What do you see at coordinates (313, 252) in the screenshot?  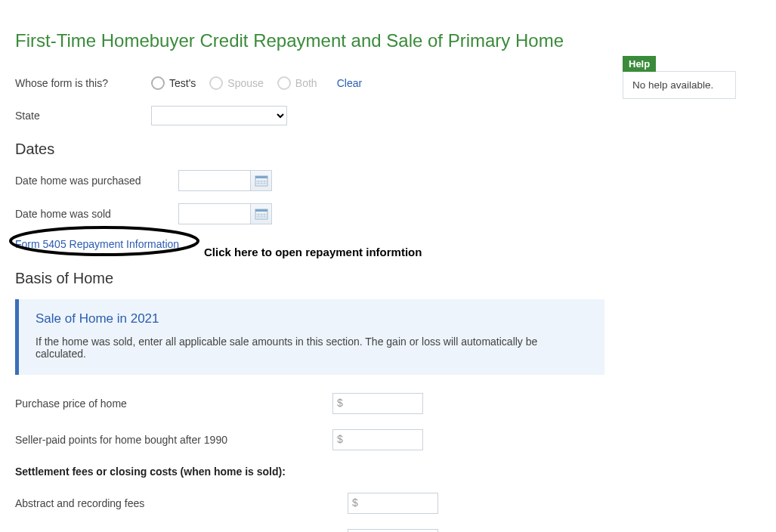 I see `annotation-text: Click here to open repayment informtion` at bounding box center [313, 252].